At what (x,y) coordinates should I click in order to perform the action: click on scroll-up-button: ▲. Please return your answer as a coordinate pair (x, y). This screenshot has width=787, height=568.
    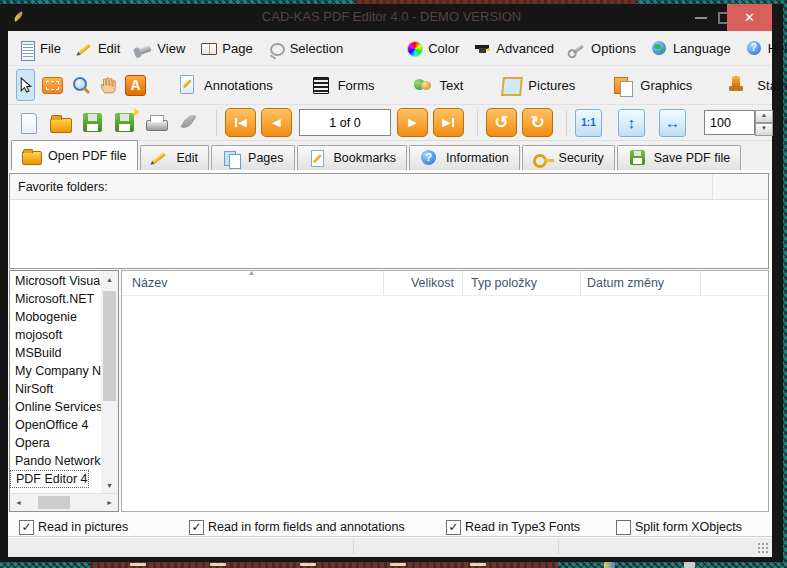
    Looking at the image, I should click on (110, 280).